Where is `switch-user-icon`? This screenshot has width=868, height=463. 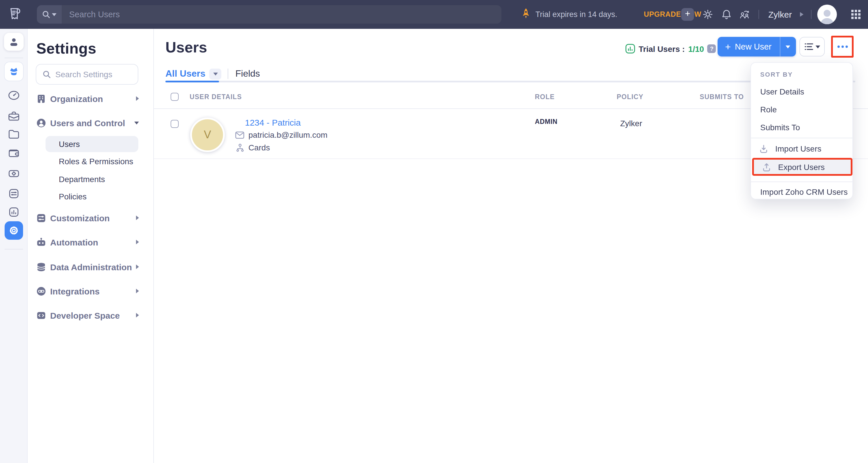
switch-user-icon is located at coordinates (745, 14).